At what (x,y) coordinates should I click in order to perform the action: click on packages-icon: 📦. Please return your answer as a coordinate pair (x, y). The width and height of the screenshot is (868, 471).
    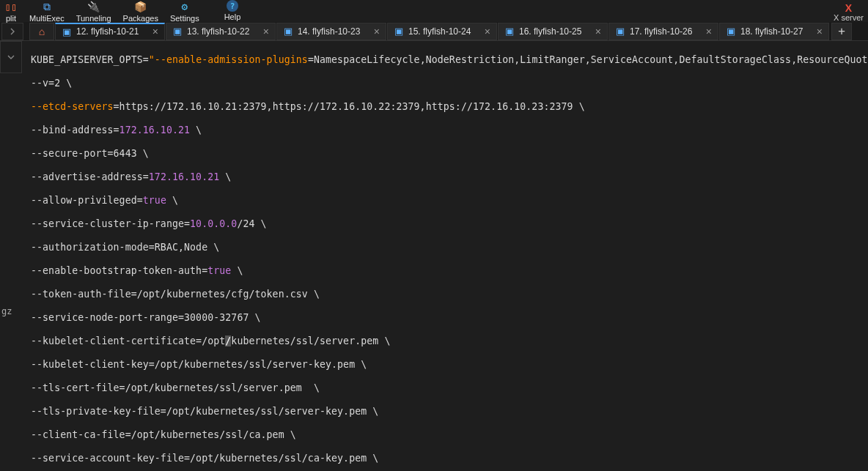
    Looking at the image, I should click on (141, 7).